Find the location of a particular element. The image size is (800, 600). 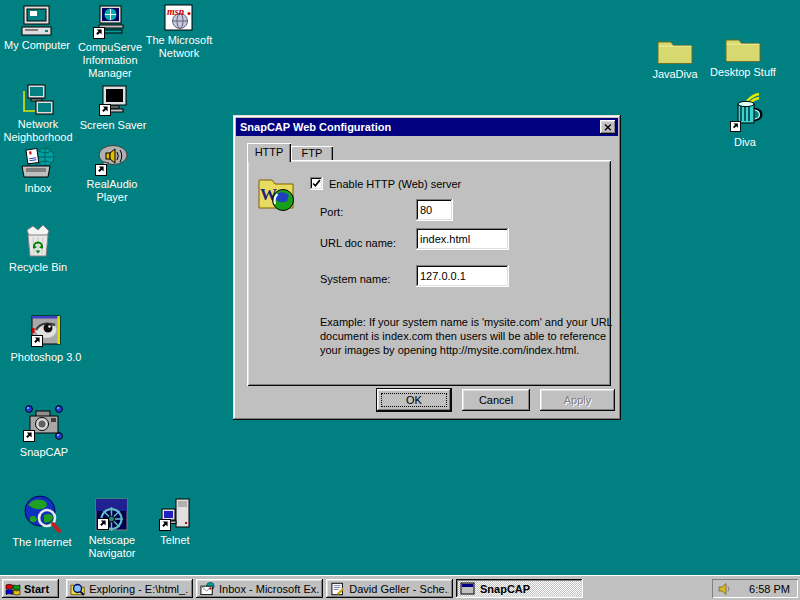

task-button-exploring: Exploring - E:\html_... is located at coordinates (130, 588).